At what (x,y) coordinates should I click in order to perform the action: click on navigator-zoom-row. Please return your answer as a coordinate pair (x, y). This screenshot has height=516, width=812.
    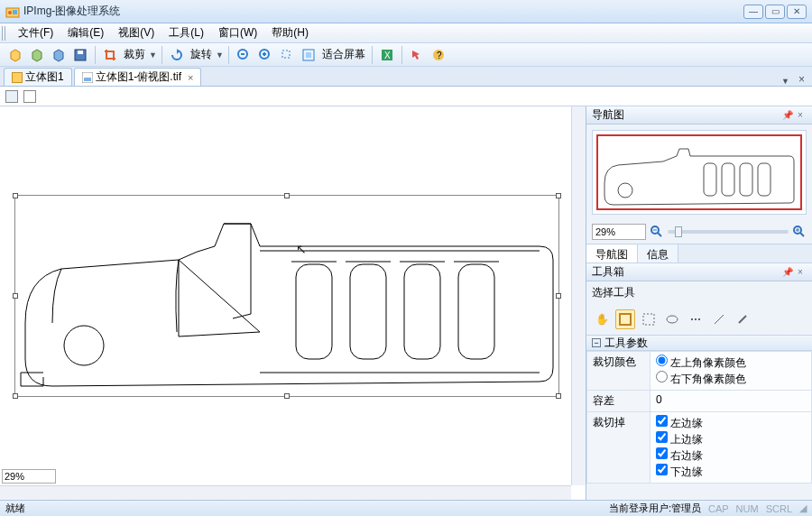
    Looking at the image, I should click on (699, 232).